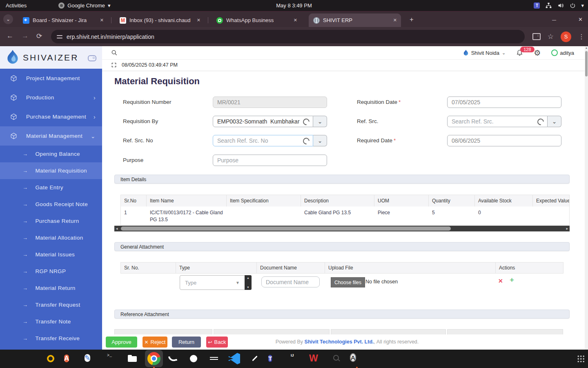 The image size is (588, 368). Describe the element at coordinates (537, 53) in the screenshot. I see `settings-gear-icon` at that location.